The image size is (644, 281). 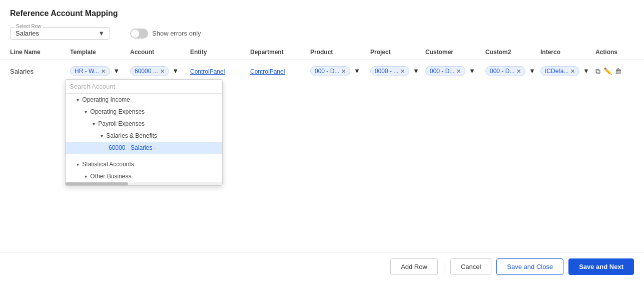 I want to click on dropdown-item-label: Payroll Expenses, so click(x=121, y=124).